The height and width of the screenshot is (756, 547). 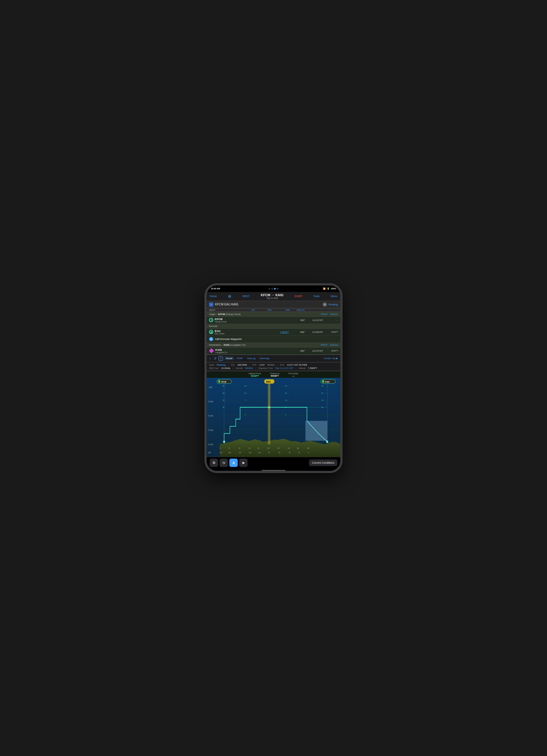 I want to click on fp-title: KFCM EAU KAIG, so click(x=268, y=304).